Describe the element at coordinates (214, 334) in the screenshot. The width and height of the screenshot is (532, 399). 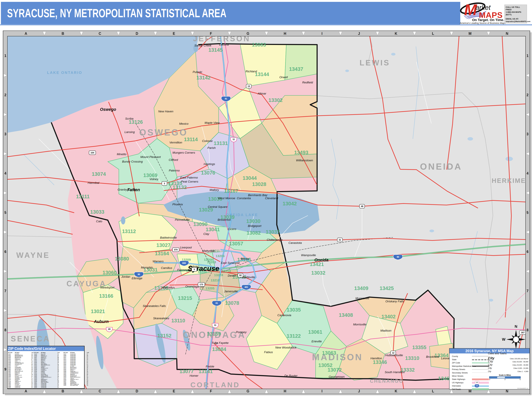
I see `zip-label: 13159` at that location.